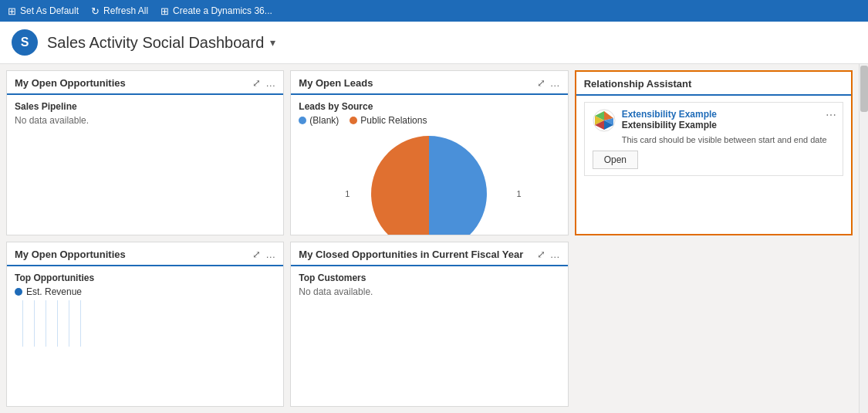 This screenshot has width=868, height=413. Describe the element at coordinates (216, 11) in the screenshot. I see `create-dynamics-button: ⊞ Create a Dynamics 36...` at that location.